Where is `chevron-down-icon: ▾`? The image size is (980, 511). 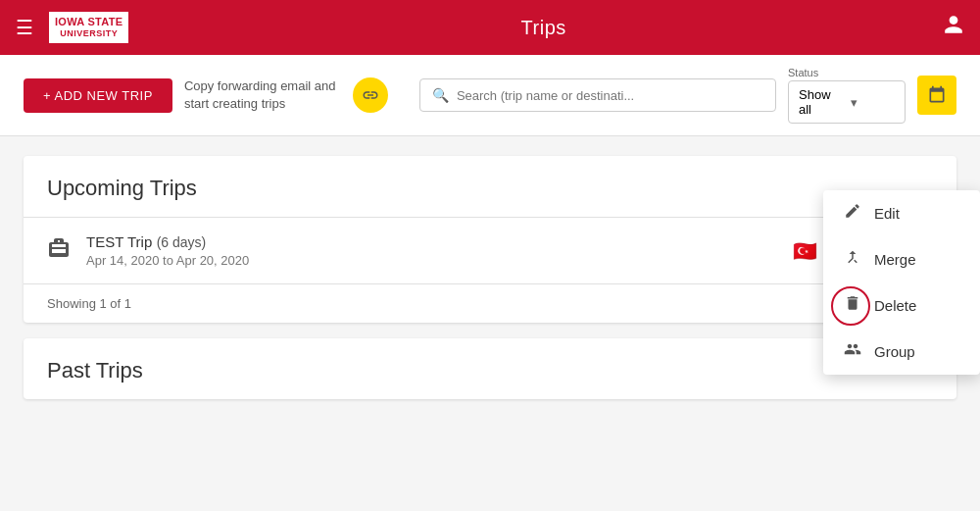
chevron-down-icon: ▾ is located at coordinates (872, 102).